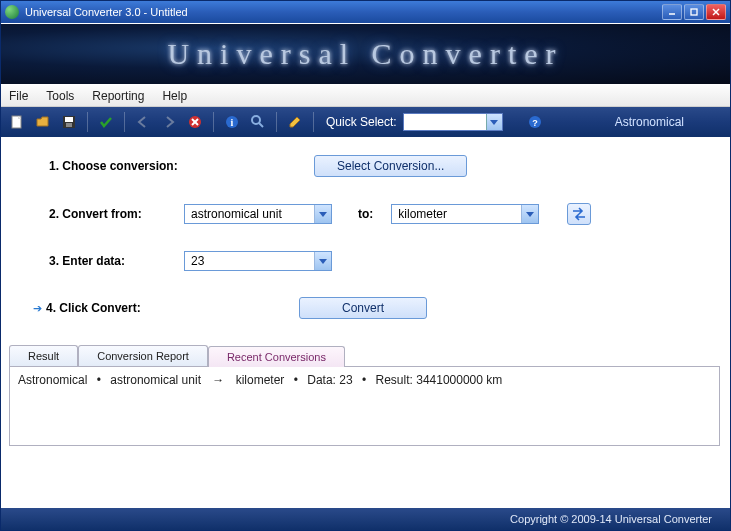 The width and height of the screenshot is (731, 531). Describe the element at coordinates (258, 214) in the screenshot. I see `convert-from-dropdown: astronomical unit` at that location.